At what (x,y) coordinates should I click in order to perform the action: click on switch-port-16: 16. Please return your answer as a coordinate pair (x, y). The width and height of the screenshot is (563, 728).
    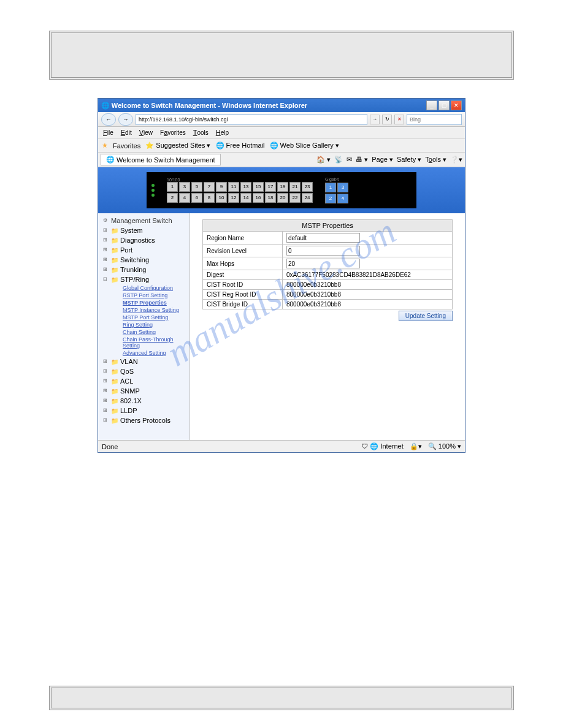
    Looking at the image, I should click on (258, 198).